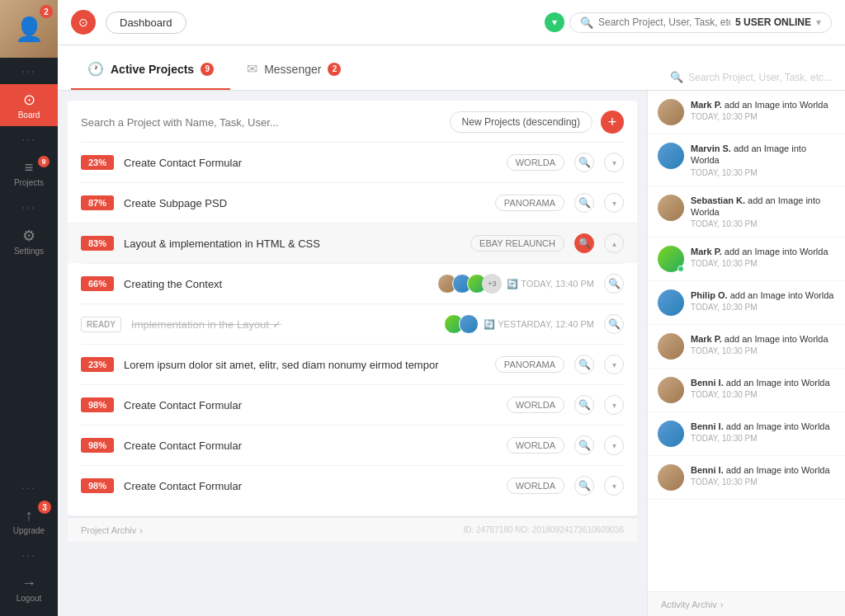 The height and width of the screenshot is (616, 845). What do you see at coordinates (146, 23) in the screenshot?
I see `dashboard-button: Dashboard` at bounding box center [146, 23].